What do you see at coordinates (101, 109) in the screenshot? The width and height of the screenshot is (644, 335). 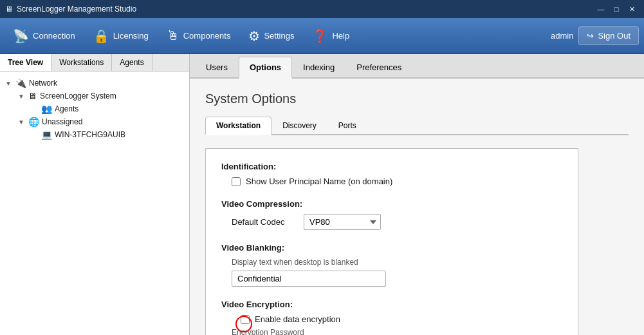 I see `tree-children-screenlogger: 👥 Agents` at bounding box center [101, 109].